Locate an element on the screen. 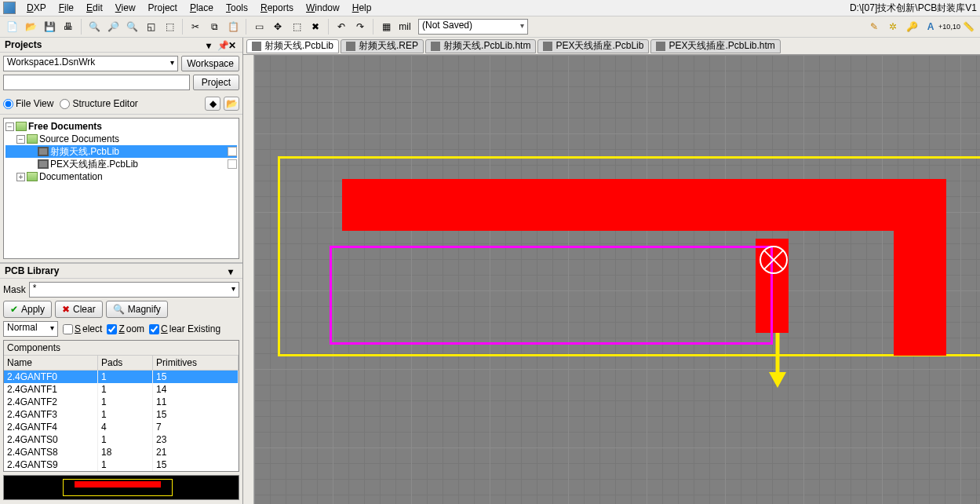  panel-dropdown-icon: ▾ is located at coordinates (211, 45).